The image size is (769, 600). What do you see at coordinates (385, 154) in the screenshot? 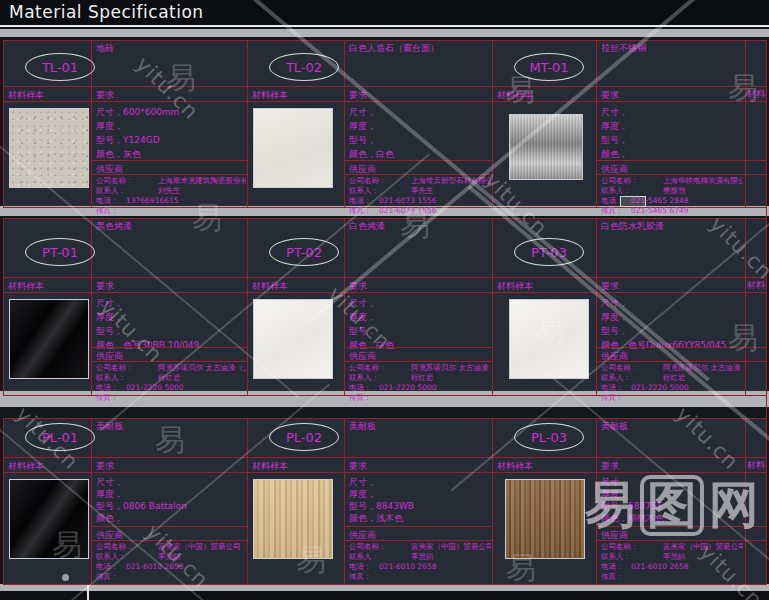
I see `color-value: 白色` at bounding box center [385, 154].